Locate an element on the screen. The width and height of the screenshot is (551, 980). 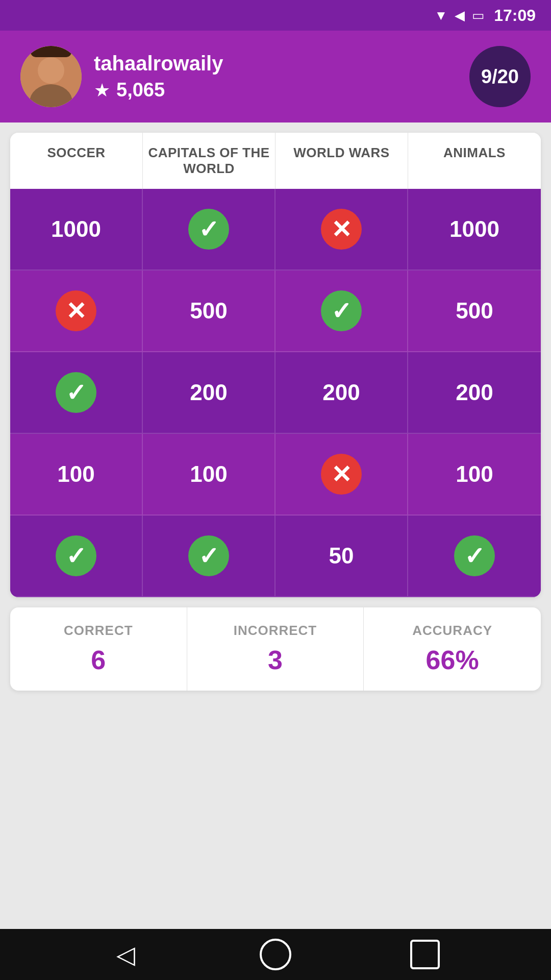
nav-recent-button is located at coordinates (425, 954).